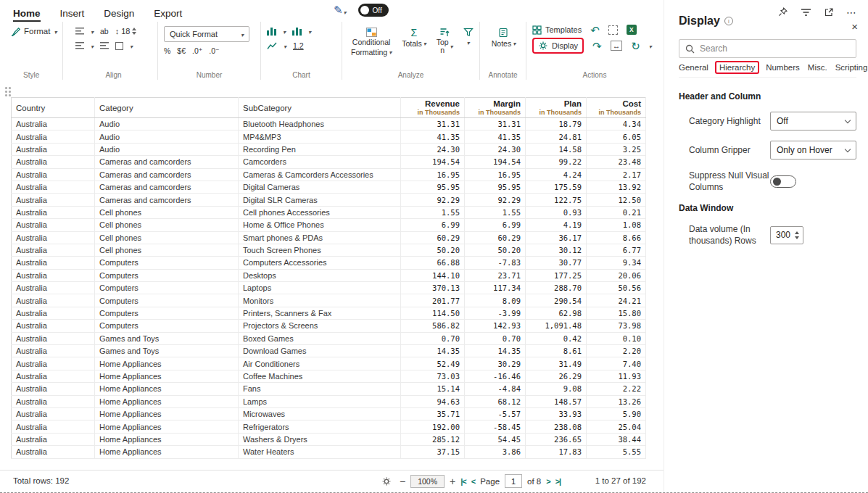 The height and width of the screenshot is (493, 868). I want to click on table-cell-text: Computers Accessories, so click(320, 262).